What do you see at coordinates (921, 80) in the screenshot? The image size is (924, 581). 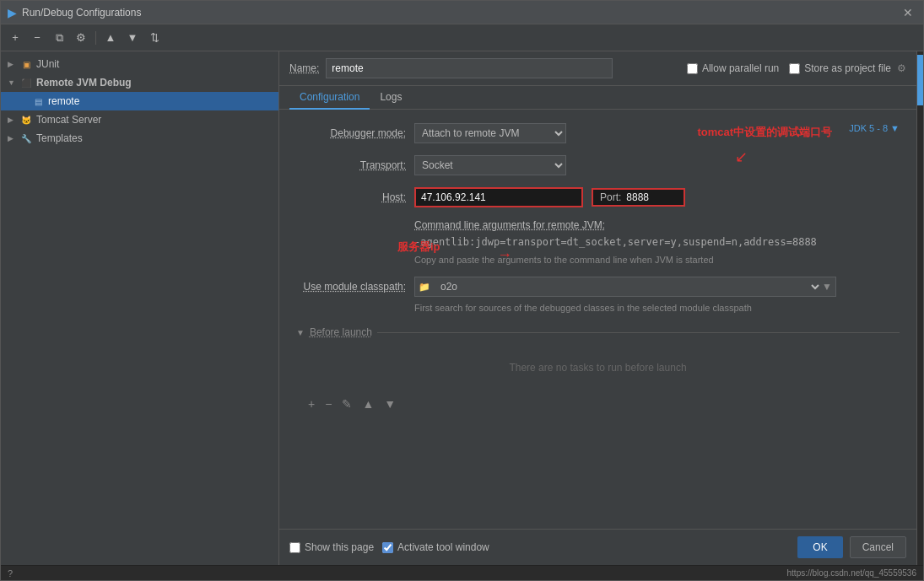 I see `scrollbar-position` at bounding box center [921, 80].